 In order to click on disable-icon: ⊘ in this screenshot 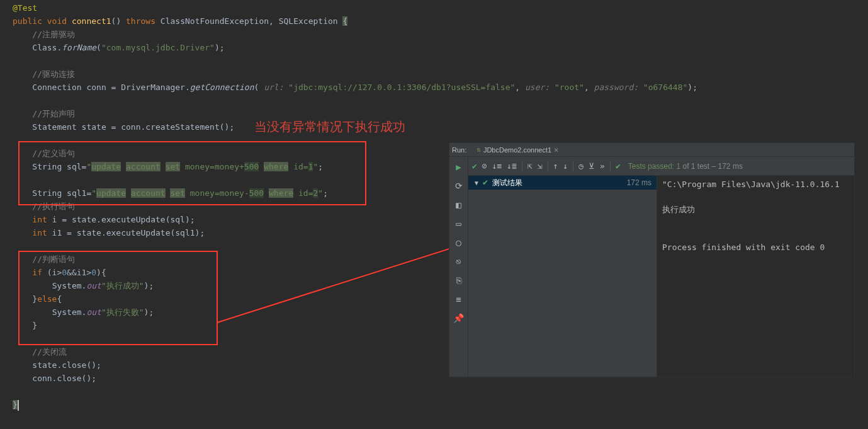, I will do `click(485, 166)`.